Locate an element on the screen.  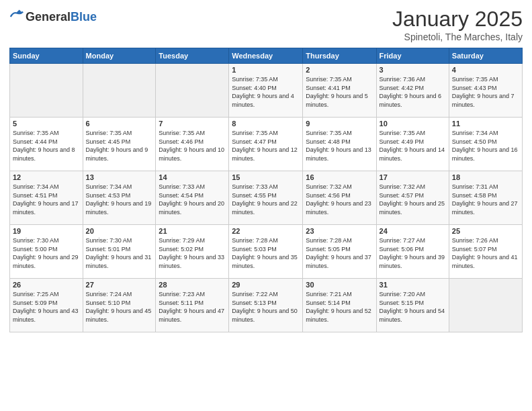
table-row: 29Sunrise: 7:22 AM Sunset: 5:13 PM Dayli… is located at coordinates (266, 306).